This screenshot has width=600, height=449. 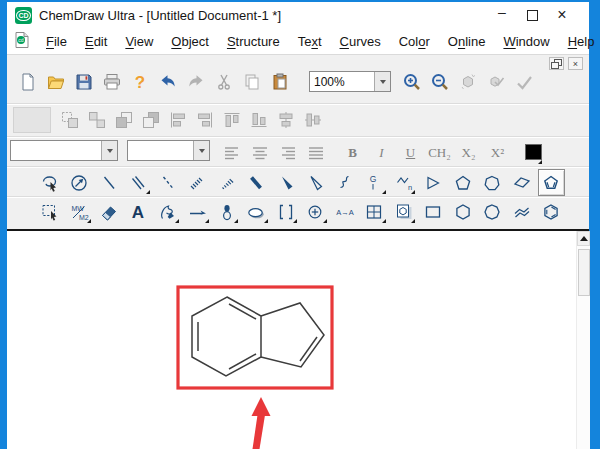 I want to click on bond-wavy-icon, so click(x=345, y=183).